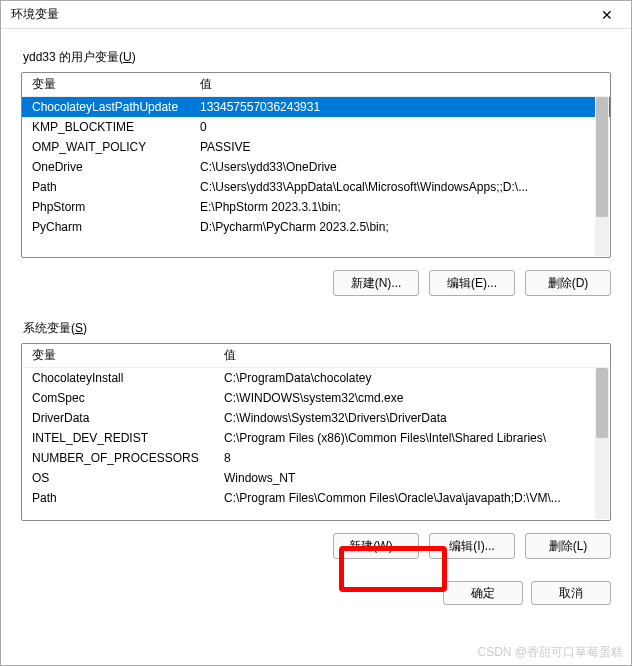  I want to click on ok-button: 确定, so click(483, 593).